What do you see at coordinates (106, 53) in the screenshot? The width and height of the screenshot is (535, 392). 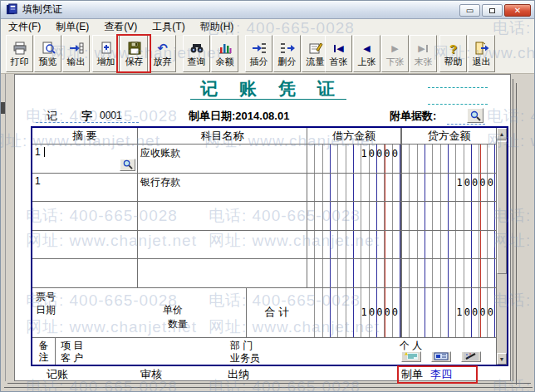 I see `add-button: 增加` at bounding box center [106, 53].